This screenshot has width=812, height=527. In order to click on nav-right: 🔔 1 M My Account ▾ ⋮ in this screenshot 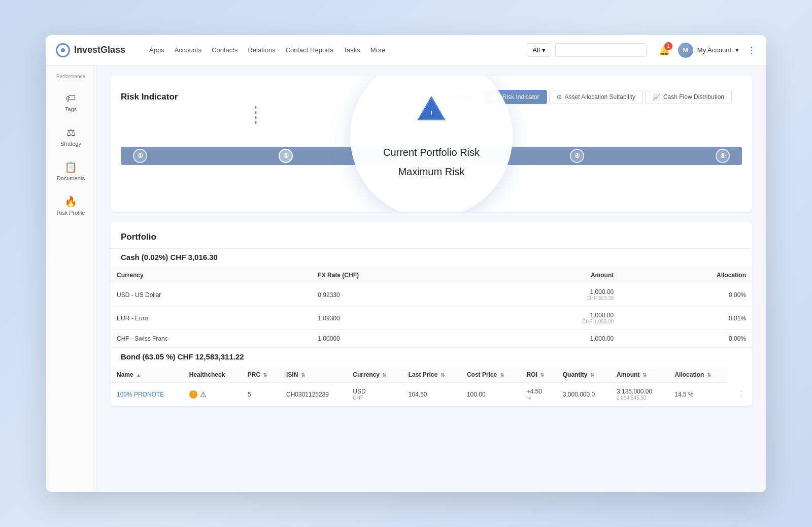, I will do `click(707, 50)`.